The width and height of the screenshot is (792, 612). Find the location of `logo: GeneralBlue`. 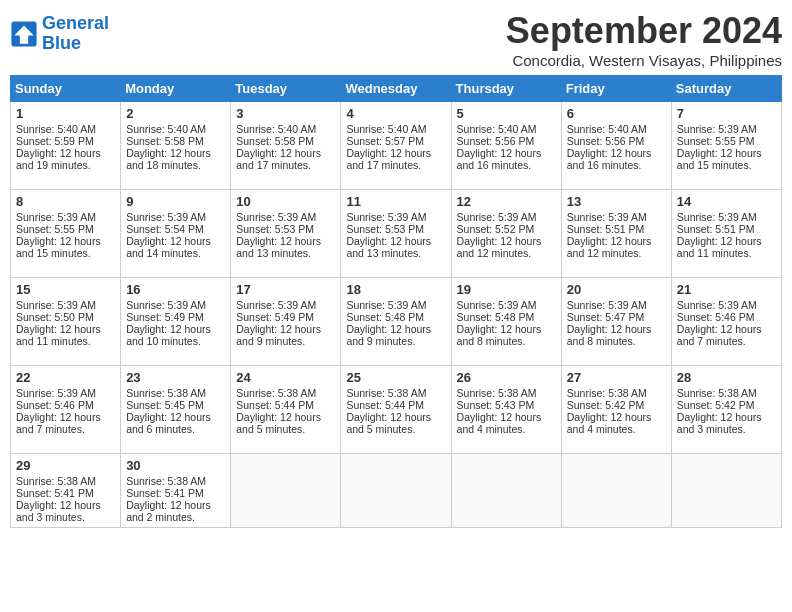

logo: GeneralBlue is located at coordinates (60, 34).